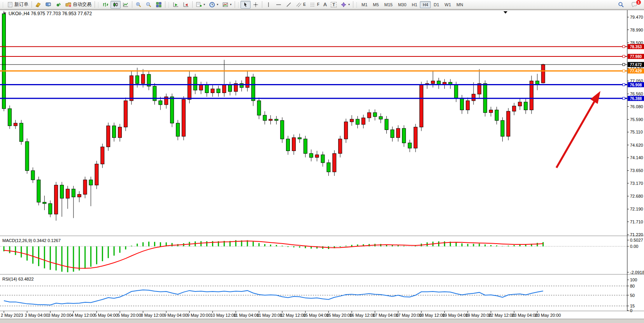 The image size is (644, 323). I want to click on date-axis-label: 3 May 04:00, so click(37, 315).